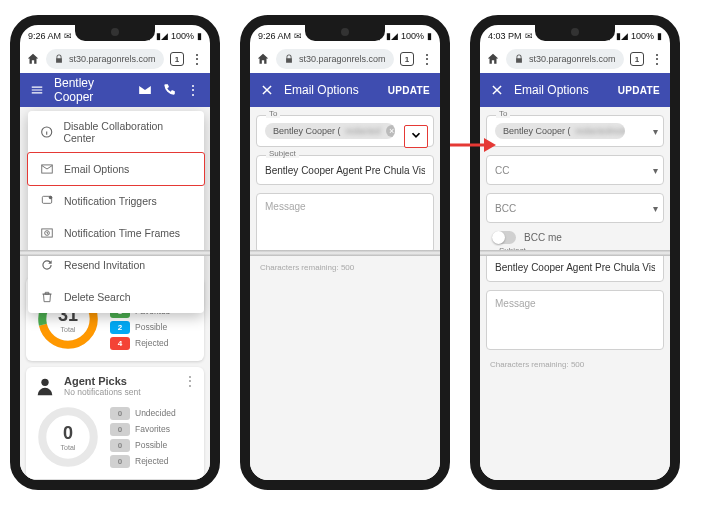  Describe the element at coordinates (112, 59) in the screenshot. I see `url-text: st30.paragonrels.com` at that location.